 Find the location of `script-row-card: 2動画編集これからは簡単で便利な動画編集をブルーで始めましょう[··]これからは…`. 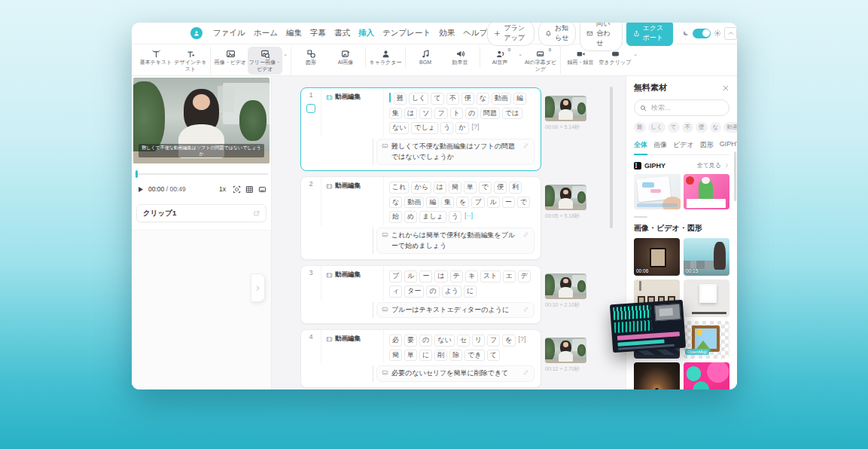

script-row-card: 2動画編集これからは簡単で便利な動画編集をブルーで始めましょう[··]これからは… is located at coordinates (421, 218).